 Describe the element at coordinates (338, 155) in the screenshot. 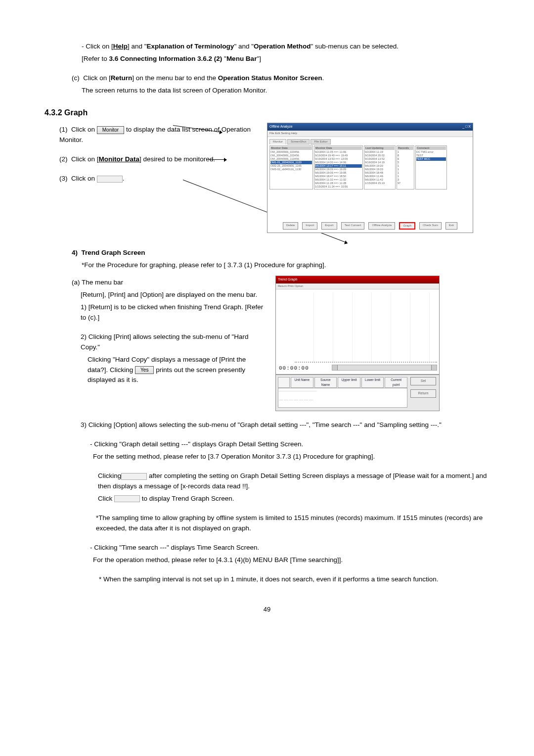

I see `table-row: 9/19/2004 19:40 ==> 19:49` at that location.